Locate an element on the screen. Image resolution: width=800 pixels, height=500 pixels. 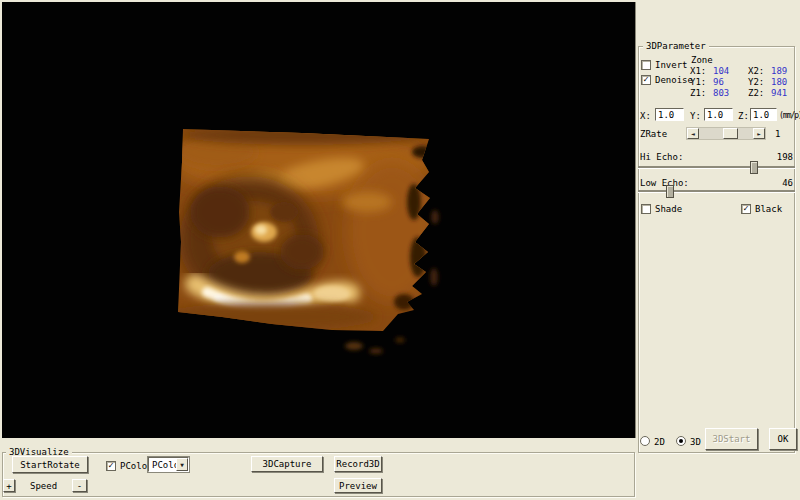
invert-label: Invert is located at coordinates (672, 65).